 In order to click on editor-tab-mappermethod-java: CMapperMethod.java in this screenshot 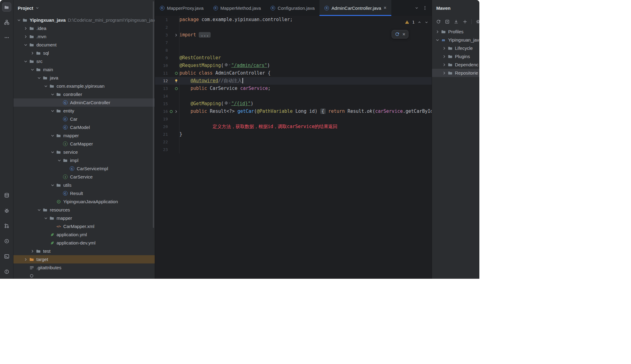, I will do `click(237, 8)`.